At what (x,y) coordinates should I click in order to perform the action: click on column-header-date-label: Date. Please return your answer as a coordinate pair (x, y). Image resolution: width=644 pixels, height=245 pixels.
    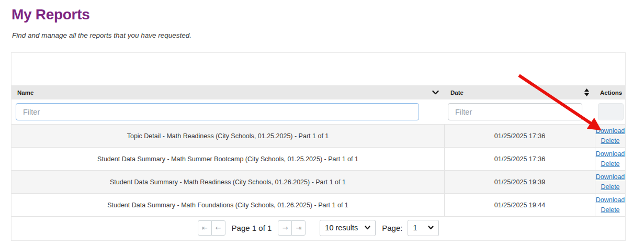
    Looking at the image, I should click on (457, 93).